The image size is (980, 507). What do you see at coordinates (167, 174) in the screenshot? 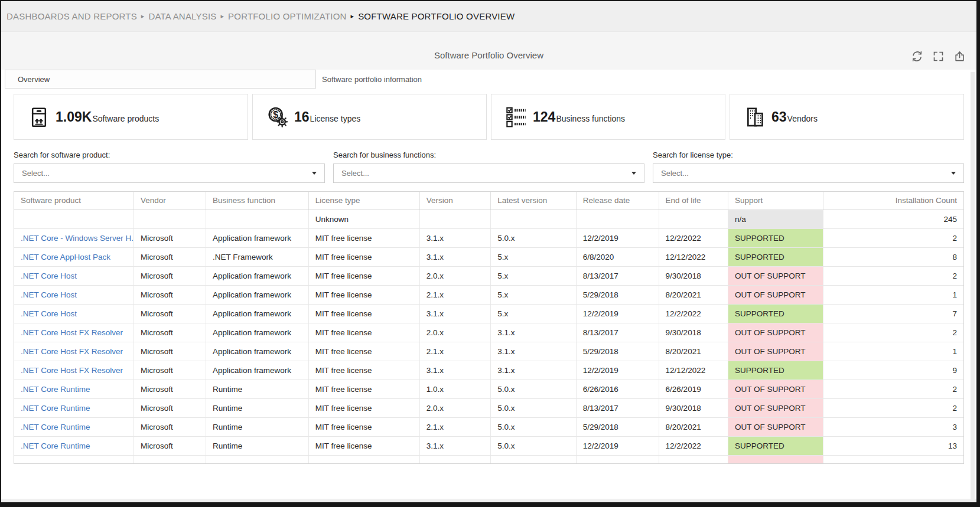
I see `software-product-select-placeholder: Select...` at bounding box center [167, 174].